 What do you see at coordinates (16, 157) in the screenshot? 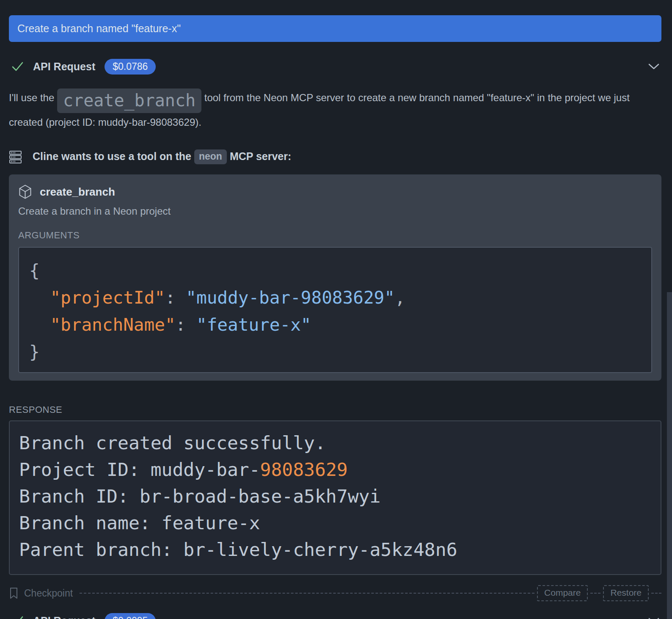
I see `mcp-server-icon` at bounding box center [16, 157].